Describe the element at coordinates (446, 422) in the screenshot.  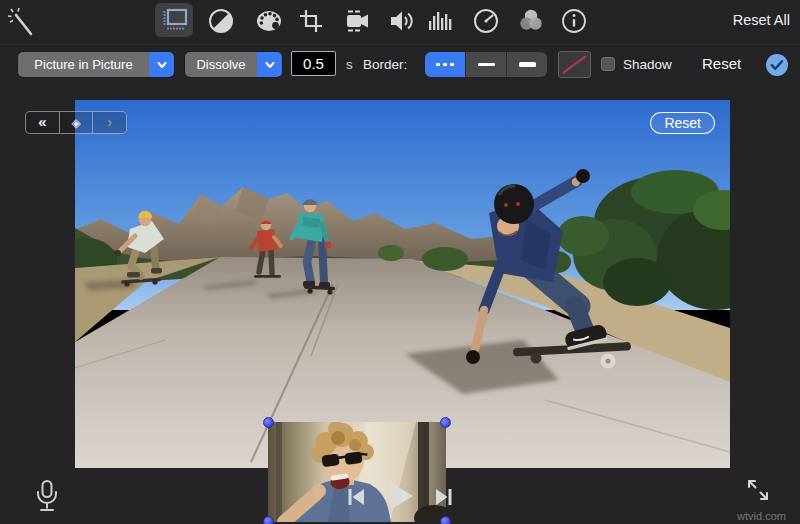
I see `pip-handle-top-right` at that location.